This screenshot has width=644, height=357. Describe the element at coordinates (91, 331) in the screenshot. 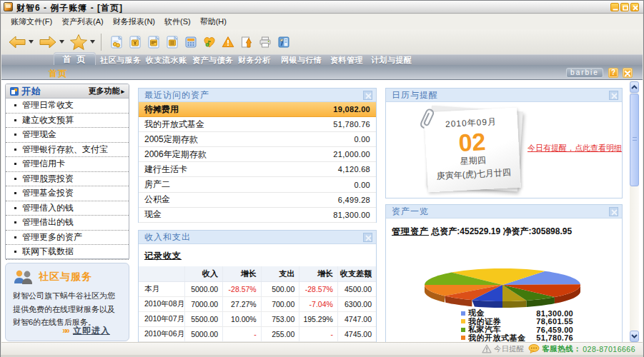

I see `community-enter-link: 立即进入` at that location.